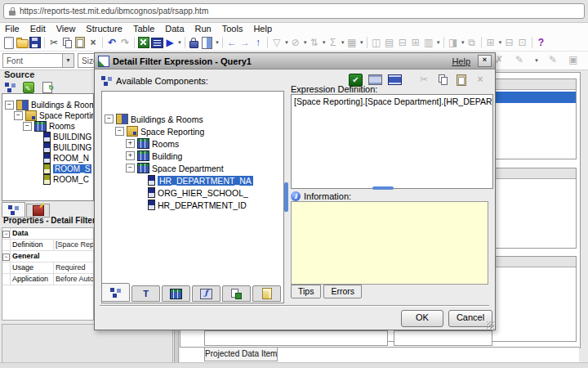  What do you see at coordinates (294, 11) in the screenshot?
I see `address-bar: https://reports-test.mit.edu/ibmcognos/p…` at bounding box center [294, 11].